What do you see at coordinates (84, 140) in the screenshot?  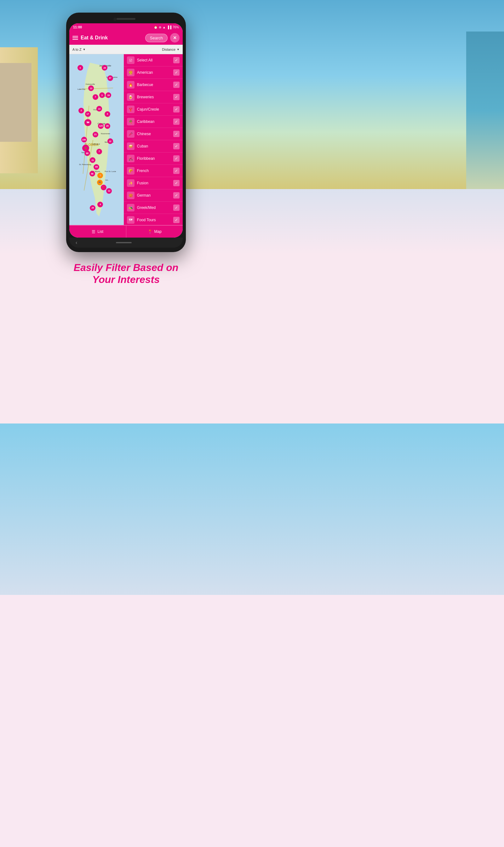 I see `map-pin-15: 199` at bounding box center [84, 140].